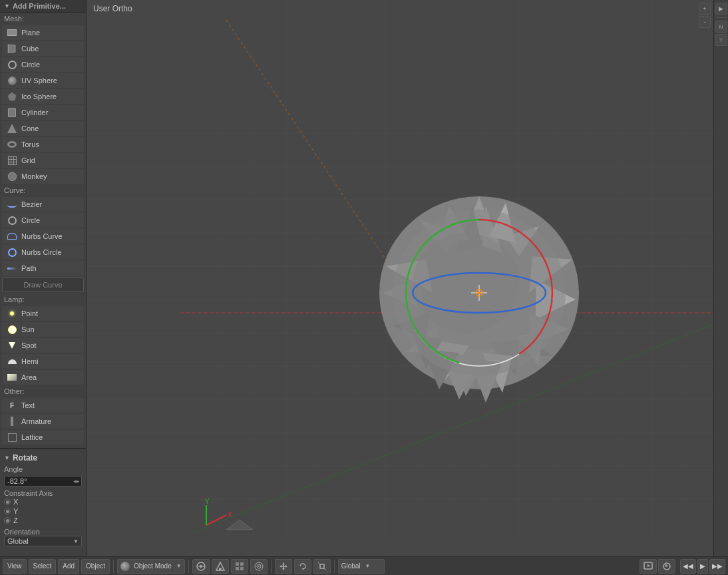 This screenshot has width=728, height=575. Describe the element at coordinates (43, 541) in the screenshot. I see `orientation-dropdown: Global ▼` at that location.